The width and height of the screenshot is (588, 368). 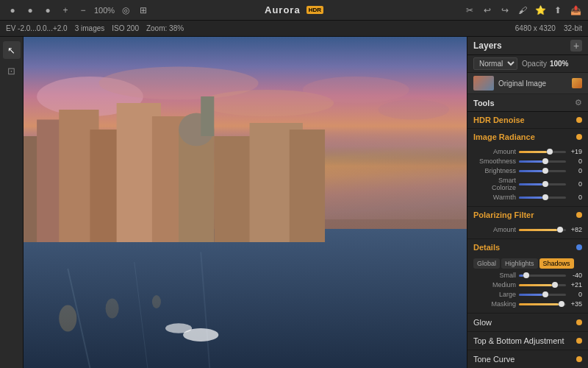 What do you see at coordinates (528, 215) in the screenshot?
I see `polarizing-filter-header: Polarizing Filter` at bounding box center [528, 215].